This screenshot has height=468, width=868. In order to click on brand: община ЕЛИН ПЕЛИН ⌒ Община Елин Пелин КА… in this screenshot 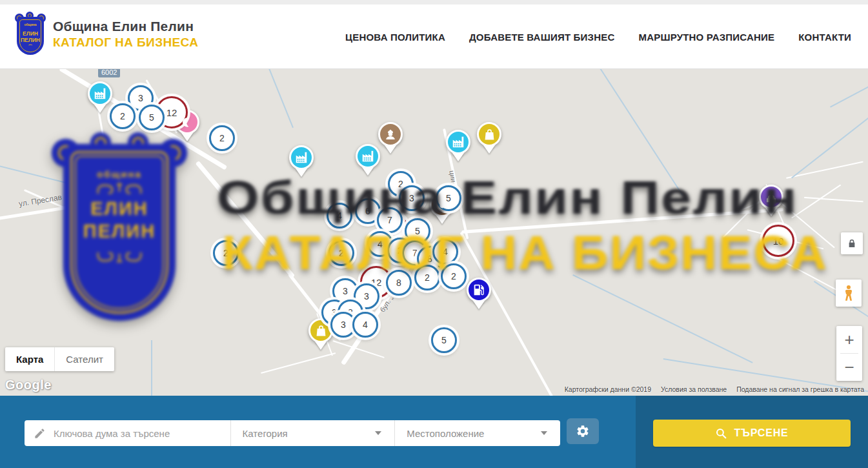, I will do `click(106, 34)`.